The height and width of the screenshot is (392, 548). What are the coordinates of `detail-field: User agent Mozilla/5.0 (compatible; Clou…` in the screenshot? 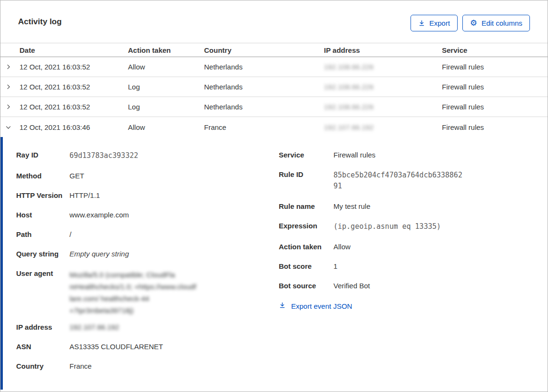 It's located at (147, 293).